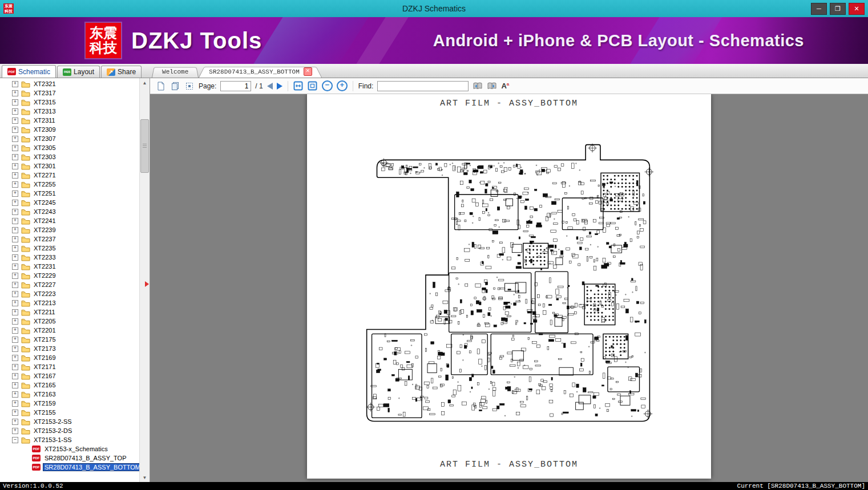 The width and height of the screenshot is (868, 490). What do you see at coordinates (70, 193) in the screenshot?
I see `tree-folder: +XT2251` at bounding box center [70, 193].